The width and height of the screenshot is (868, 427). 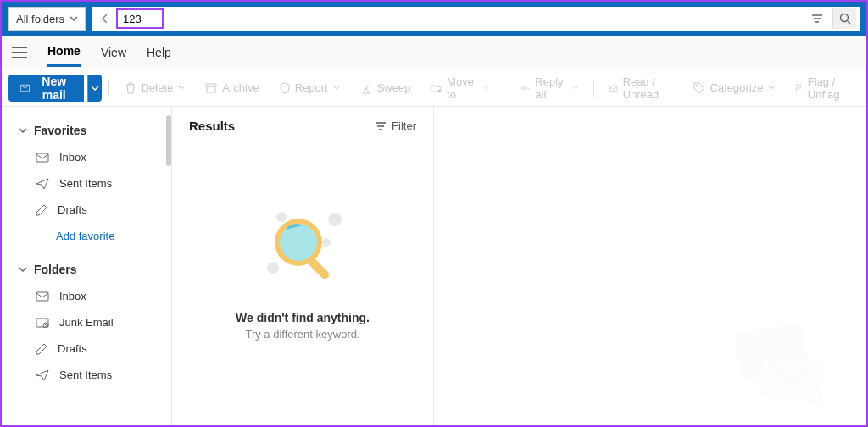 I want to click on folder-select-dropdown: All folders, so click(x=47, y=19).